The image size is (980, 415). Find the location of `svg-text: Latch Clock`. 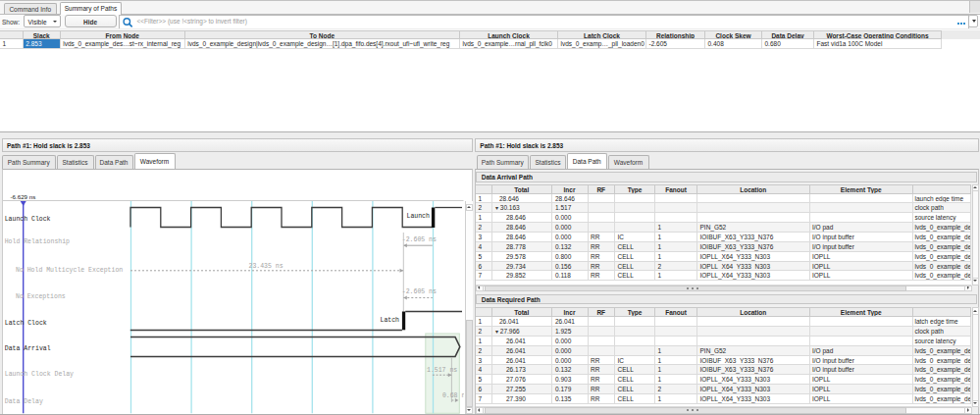

svg-text: Latch Clock is located at coordinates (26, 324).